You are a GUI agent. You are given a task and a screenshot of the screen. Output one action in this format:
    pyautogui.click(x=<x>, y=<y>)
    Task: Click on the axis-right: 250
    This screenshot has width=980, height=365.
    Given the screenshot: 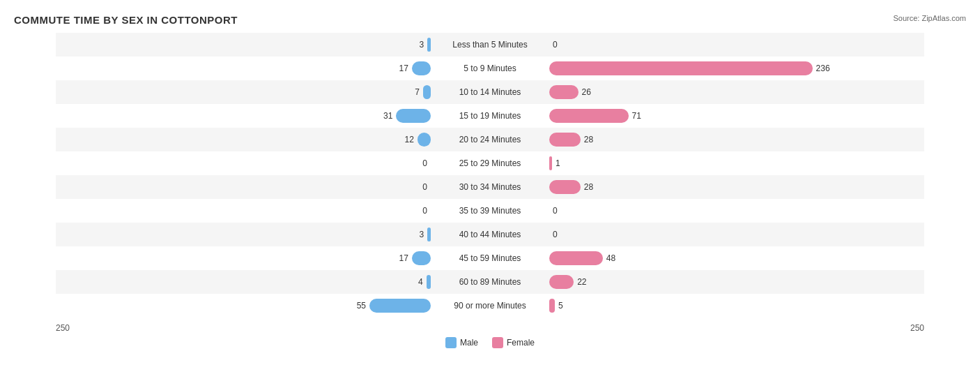 What is the action you would take?
    pyautogui.click(x=917, y=328)
    